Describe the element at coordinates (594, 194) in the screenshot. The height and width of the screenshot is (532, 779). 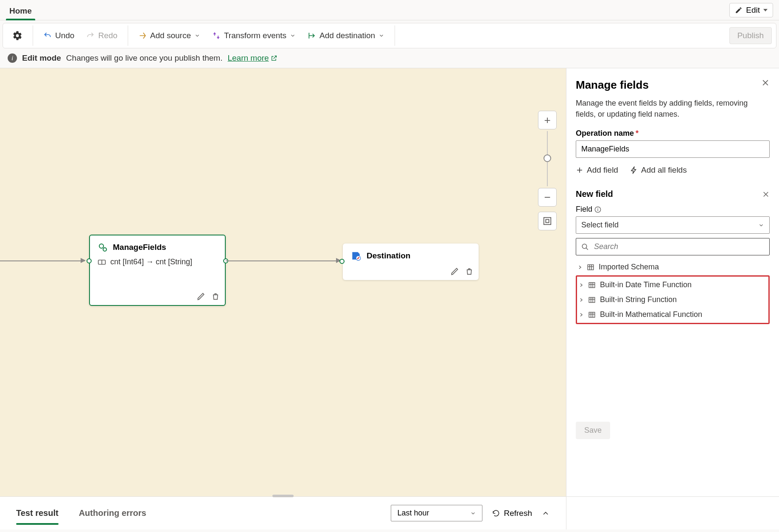
I see `new-field-heading: New field` at that location.